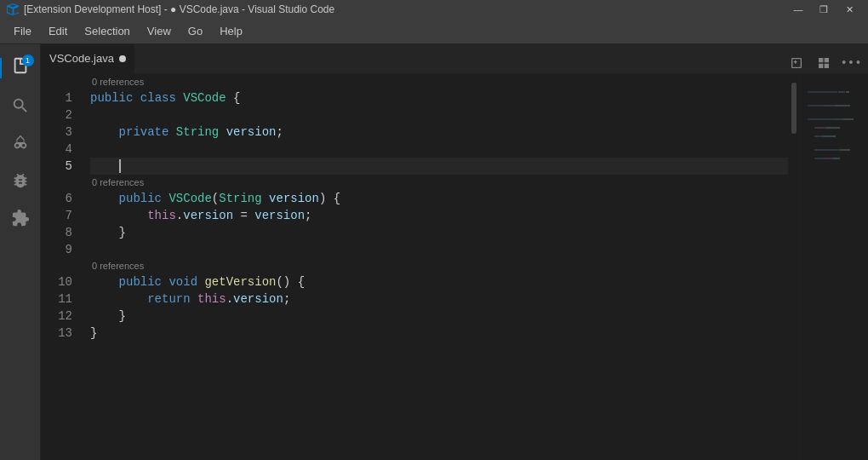 The width and height of the screenshot is (868, 460). Describe the element at coordinates (61, 115) in the screenshot. I see `line-num-2: 2` at that location.